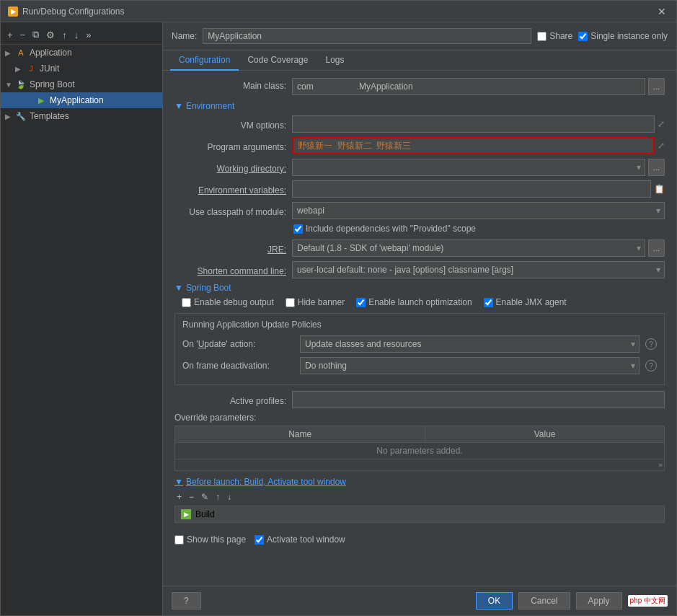 The image size is (677, 616). What do you see at coordinates (315, 302) in the screenshot?
I see `hide-banner-label: Hide banner` at bounding box center [315, 302].